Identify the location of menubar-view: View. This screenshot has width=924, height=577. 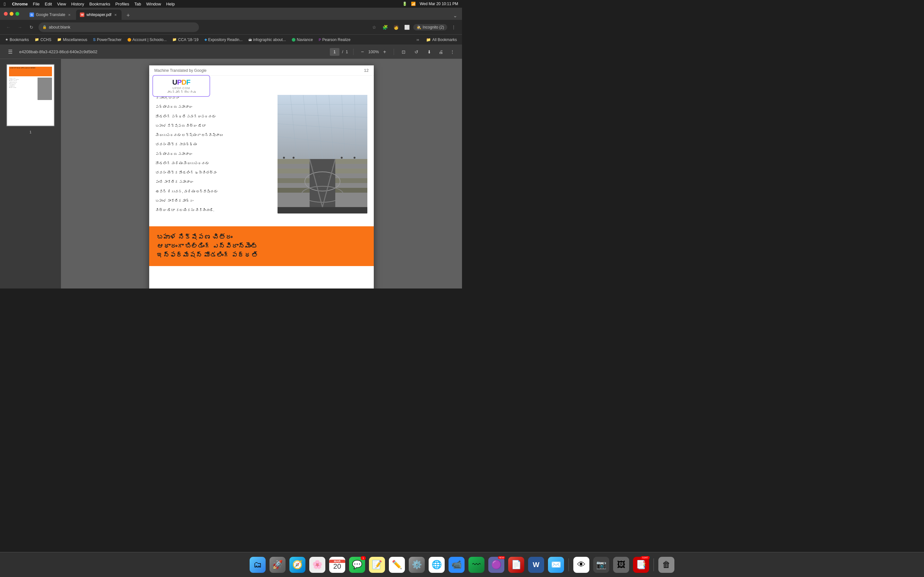
(62, 4).